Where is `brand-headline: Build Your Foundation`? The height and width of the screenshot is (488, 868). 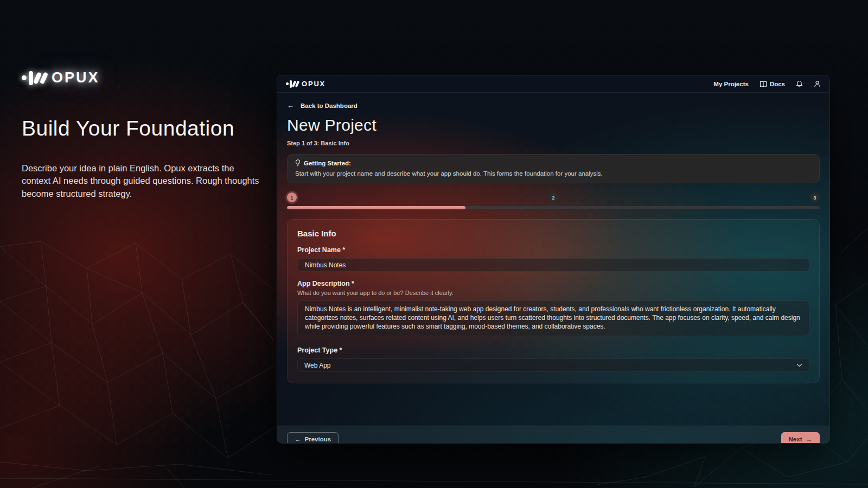
brand-headline: Build Your Foundation is located at coordinates (144, 129).